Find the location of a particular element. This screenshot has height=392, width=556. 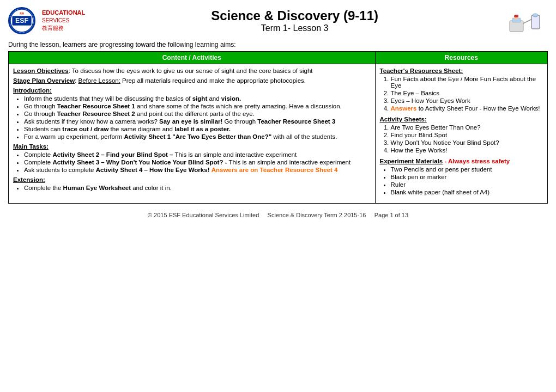

list-item: Blank white paper (half sheet of A4) is located at coordinates (467, 192).